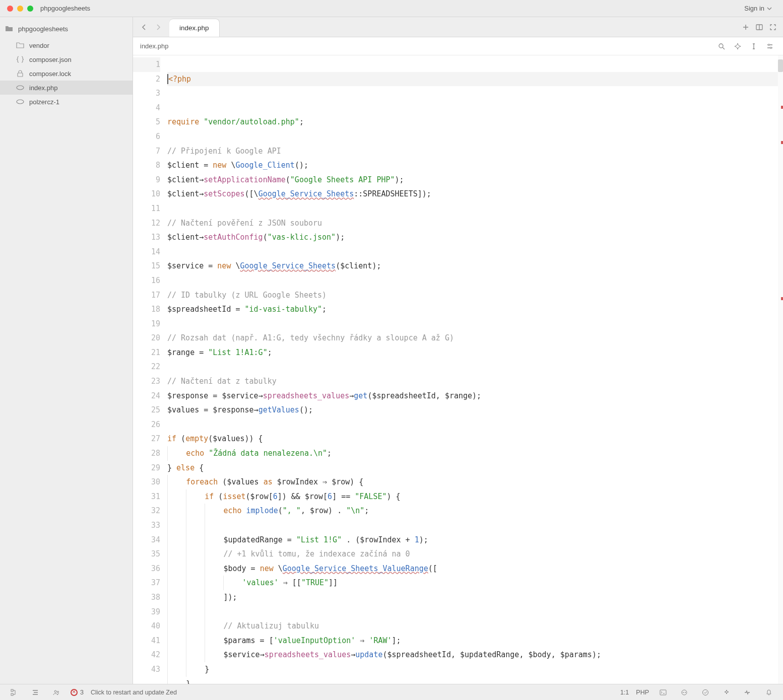 The image size is (783, 700). Describe the element at coordinates (705, 692) in the screenshot. I see `check-icon` at that location.